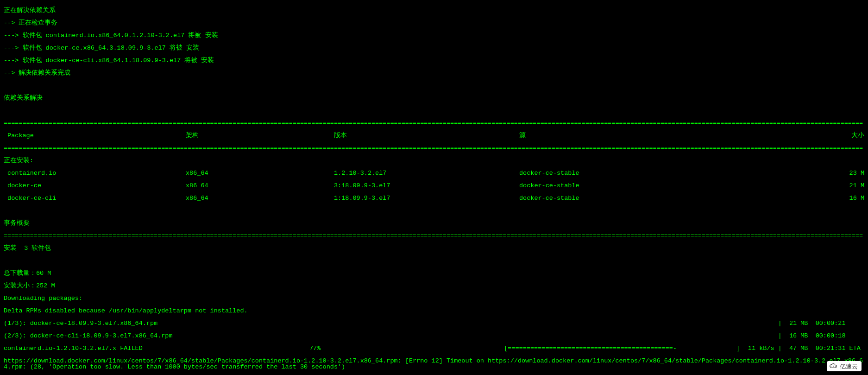 The image size is (868, 375). Describe the element at coordinates (434, 161) in the screenshot. I see `installing-label: 正在安装:` at that location.